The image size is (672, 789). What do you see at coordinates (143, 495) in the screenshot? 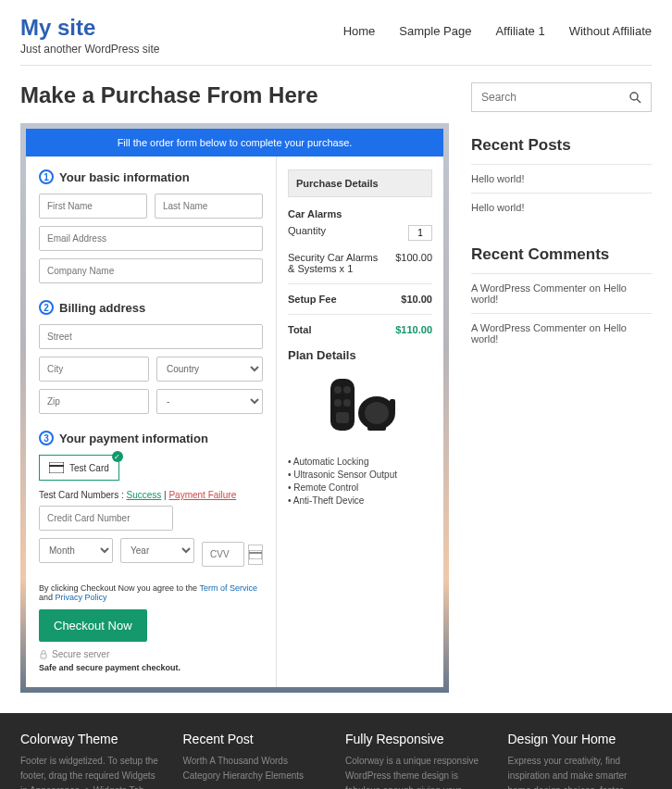
I see `test-success-link: Success` at bounding box center [143, 495].